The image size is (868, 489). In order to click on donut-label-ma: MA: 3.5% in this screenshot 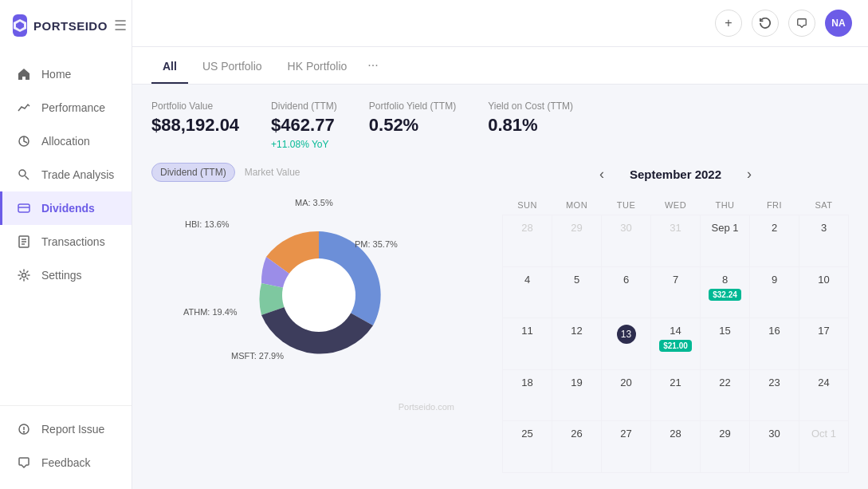, I will do `click(314, 203)`.